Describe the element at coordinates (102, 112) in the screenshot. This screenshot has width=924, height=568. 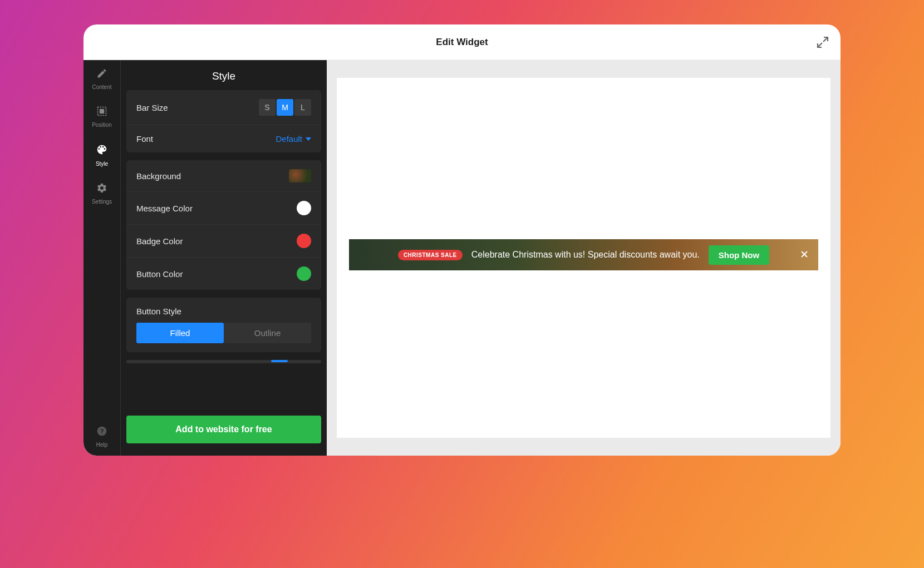
I see `position-icon` at that location.